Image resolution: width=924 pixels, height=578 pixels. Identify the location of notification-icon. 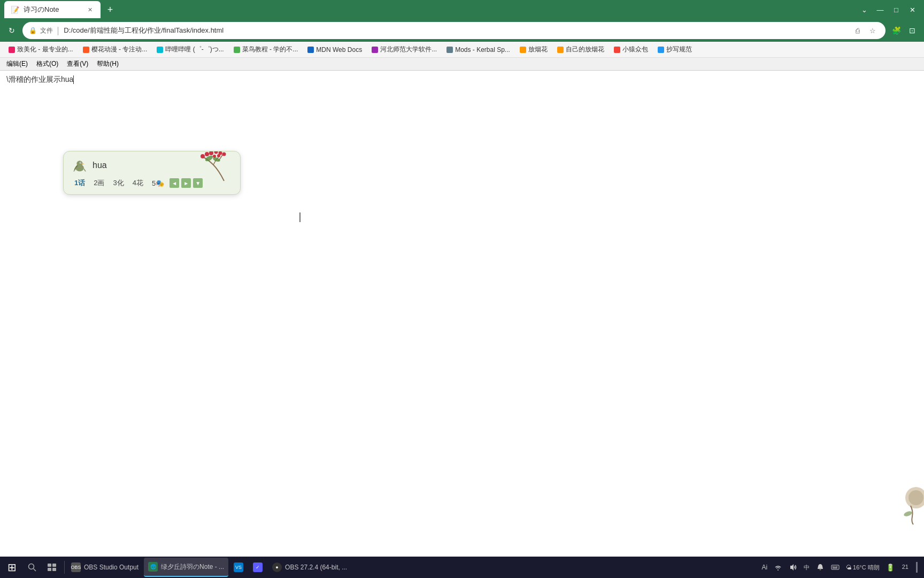
(820, 567).